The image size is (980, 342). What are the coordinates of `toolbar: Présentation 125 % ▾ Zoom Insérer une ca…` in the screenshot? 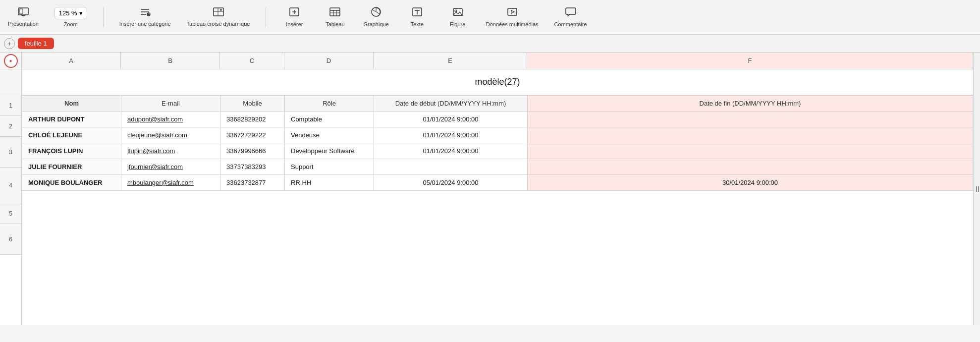 It's located at (490, 17).